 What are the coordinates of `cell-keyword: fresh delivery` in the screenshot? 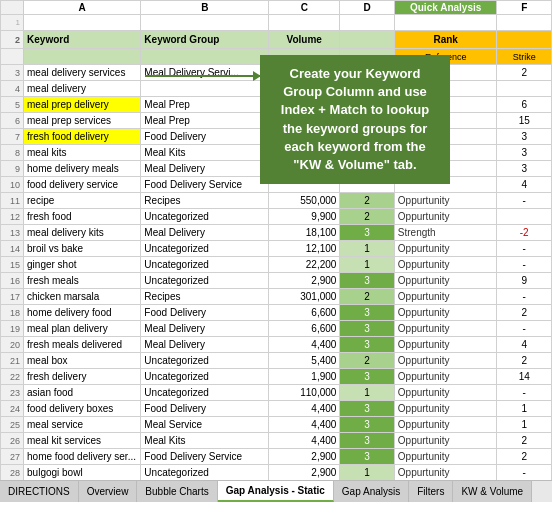 It's located at (82, 377).